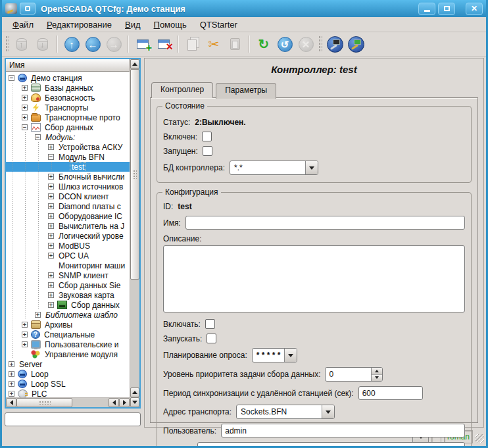  What do you see at coordinates (68, 167) in the screenshot?
I see `tree-item: test` at bounding box center [68, 167].